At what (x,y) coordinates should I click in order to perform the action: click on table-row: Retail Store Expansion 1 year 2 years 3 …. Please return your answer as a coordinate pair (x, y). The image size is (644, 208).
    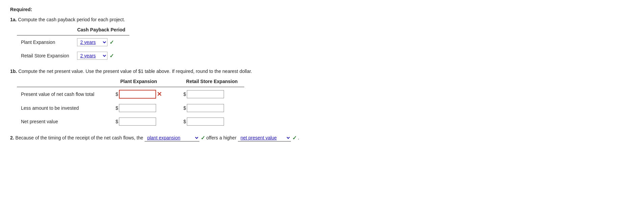
    Looking at the image, I should click on (73, 56).